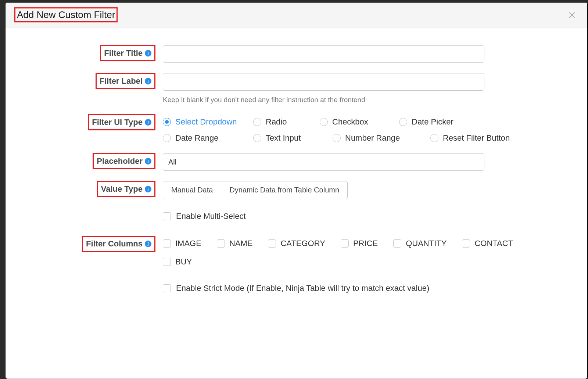 This screenshot has height=379, width=588. What do you see at coordinates (197, 138) in the screenshot?
I see `radio-label: Date Range` at bounding box center [197, 138].